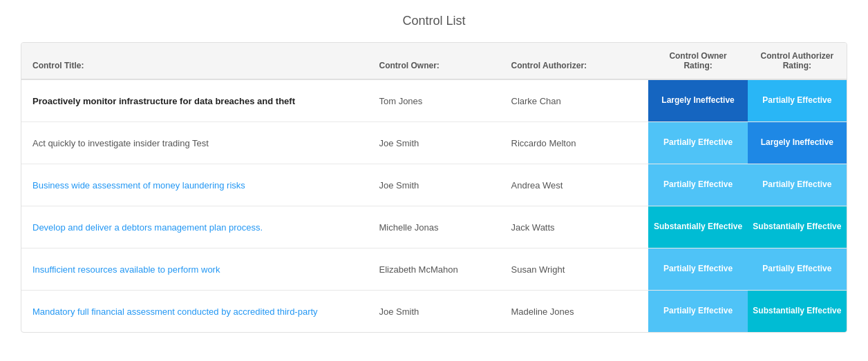 Image resolution: width=868 pixels, height=361 pixels. What do you see at coordinates (195, 144) in the screenshot?
I see `control-title-cell: Act quickly to investigate insider tradi…` at bounding box center [195, 144].